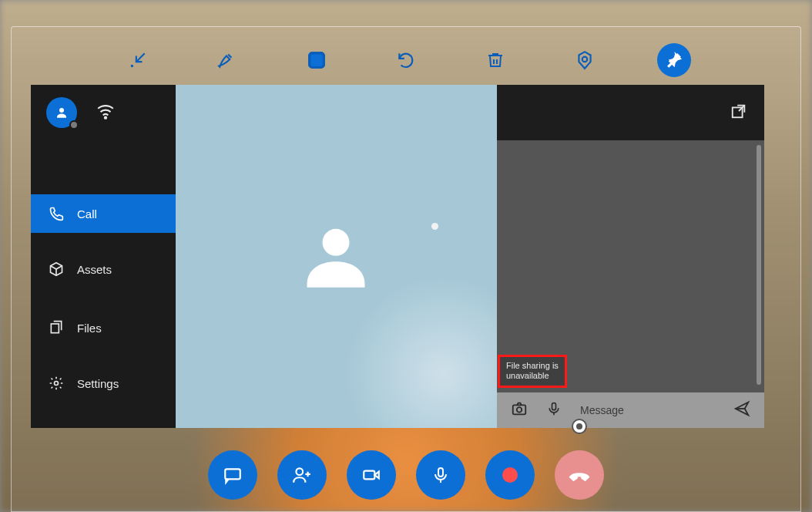  What do you see at coordinates (103, 256) in the screenshot?
I see `sidebar: Call Assets Files Settings` at bounding box center [103, 256].